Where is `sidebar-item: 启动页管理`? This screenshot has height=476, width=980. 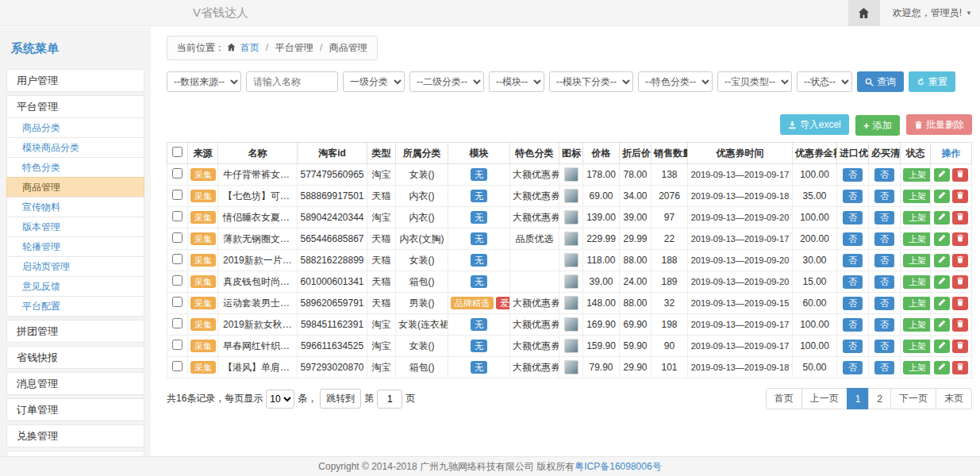 sidebar-item: 启动页管理 is located at coordinates (75, 267).